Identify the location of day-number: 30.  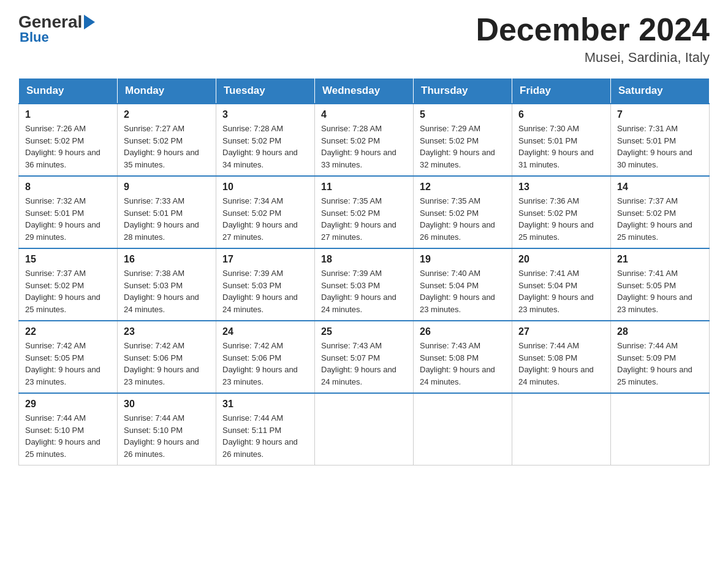
(167, 404).